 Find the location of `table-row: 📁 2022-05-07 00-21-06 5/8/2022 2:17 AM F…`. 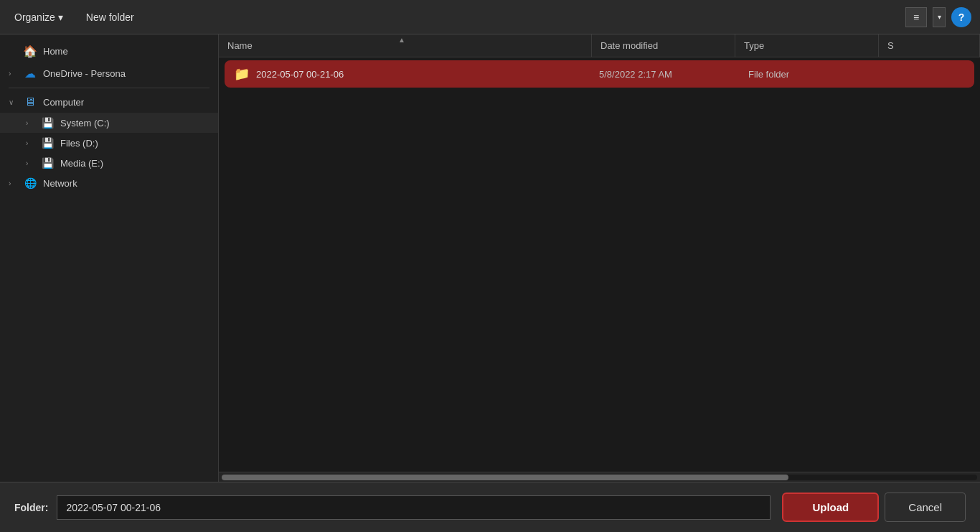

table-row: 📁 2022-05-07 00-21-06 5/8/2022 2:17 AM F… is located at coordinates (600, 74).